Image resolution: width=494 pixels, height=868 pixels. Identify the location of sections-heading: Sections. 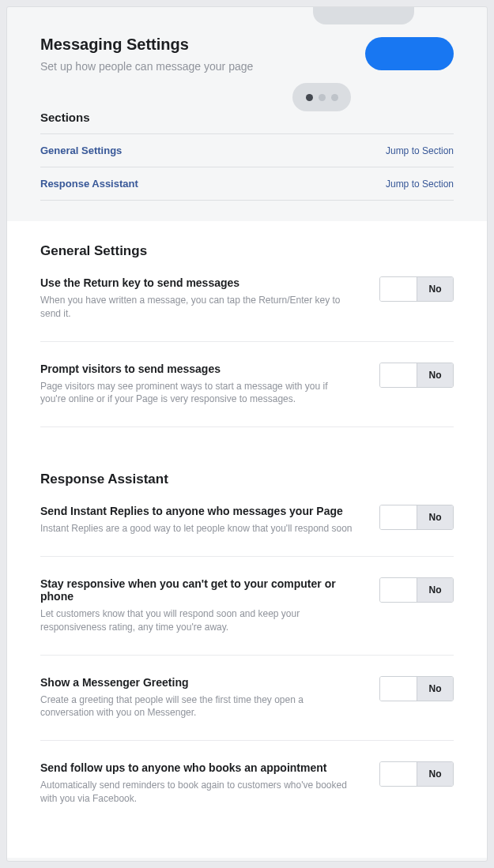
(247, 122).